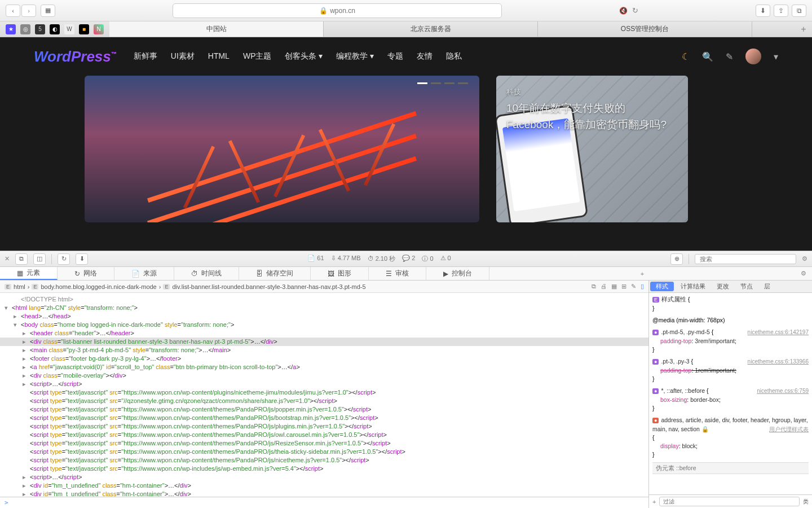 The image size is (812, 508). Describe the element at coordinates (677, 259) in the screenshot. I see `target-button: ⊕` at that location.